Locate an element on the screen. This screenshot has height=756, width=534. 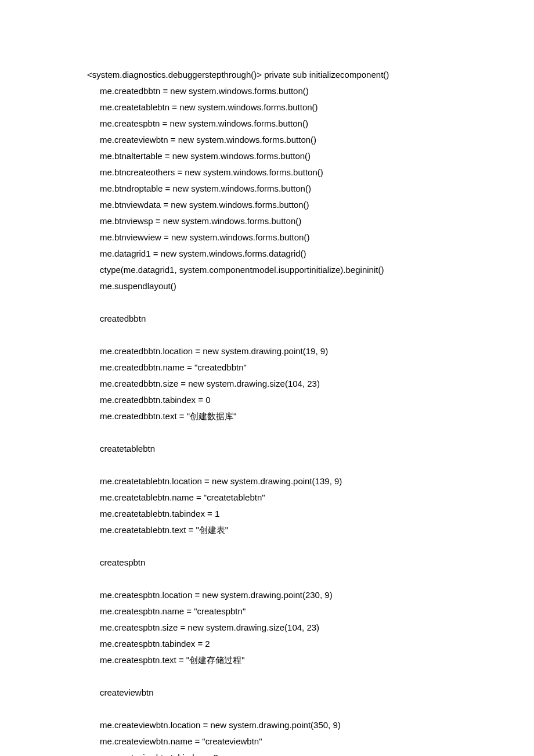
code-line: me.createdbbtn.text = "创建数据库" is located at coordinates (293, 416).